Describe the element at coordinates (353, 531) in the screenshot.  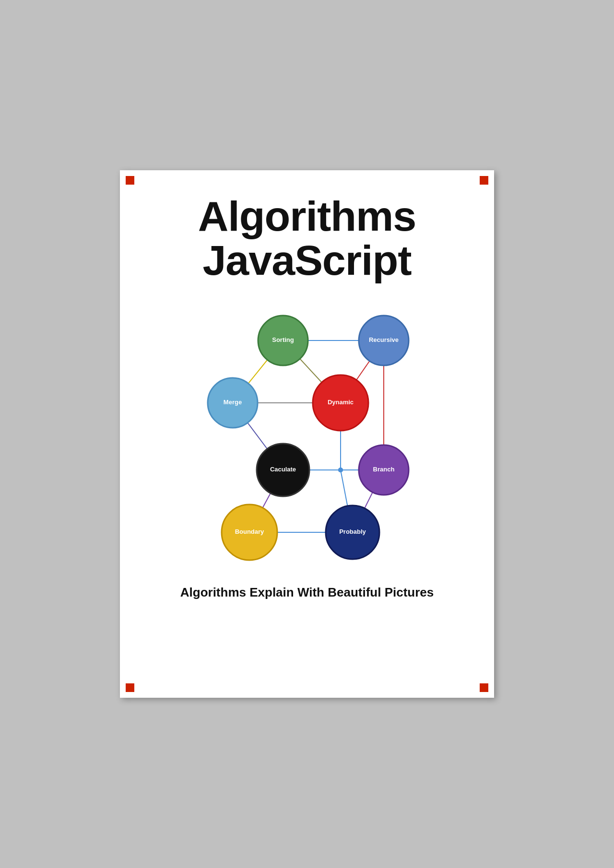
I see `node-label-probably: Probably` at that location.